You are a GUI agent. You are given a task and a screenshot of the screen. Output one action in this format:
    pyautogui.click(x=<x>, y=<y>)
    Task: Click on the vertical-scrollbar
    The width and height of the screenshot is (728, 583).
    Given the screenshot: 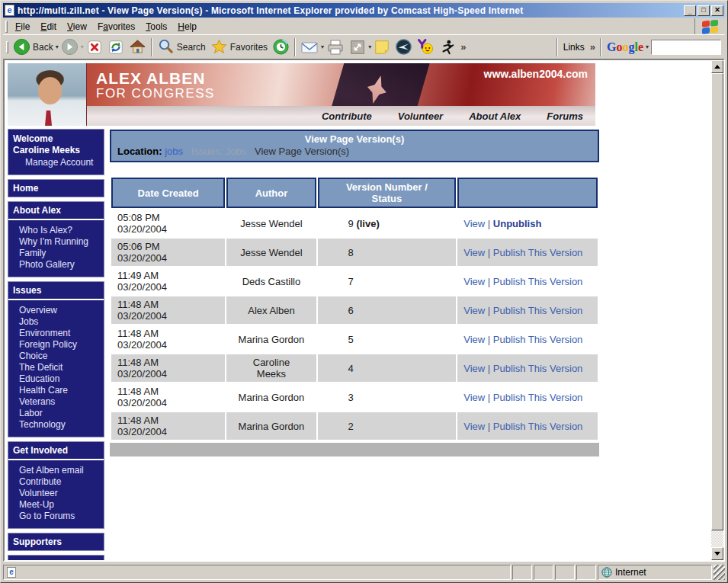 What is the action you would take?
    pyautogui.click(x=717, y=310)
    